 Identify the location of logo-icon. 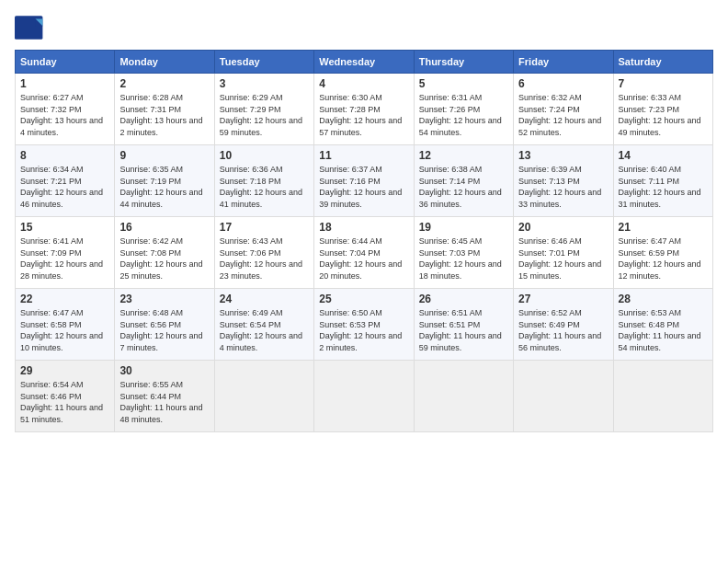
(29, 28).